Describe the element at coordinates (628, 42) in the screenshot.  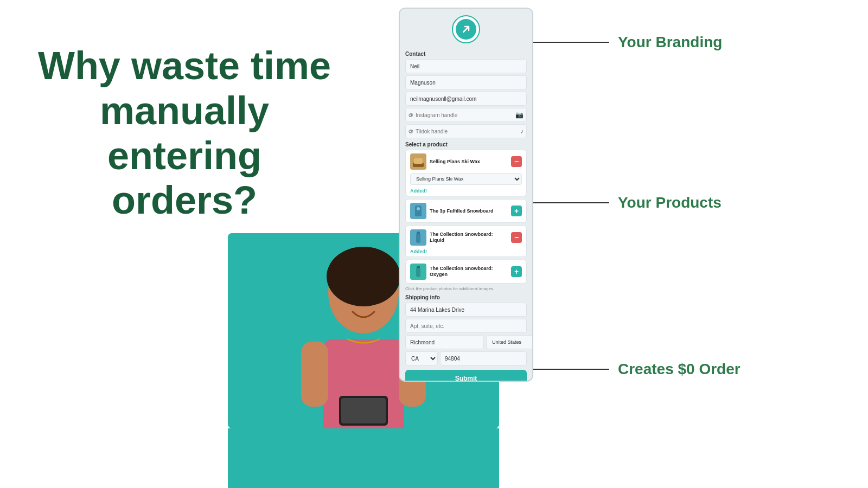
I see `annotation-branding: Your Branding` at that location.